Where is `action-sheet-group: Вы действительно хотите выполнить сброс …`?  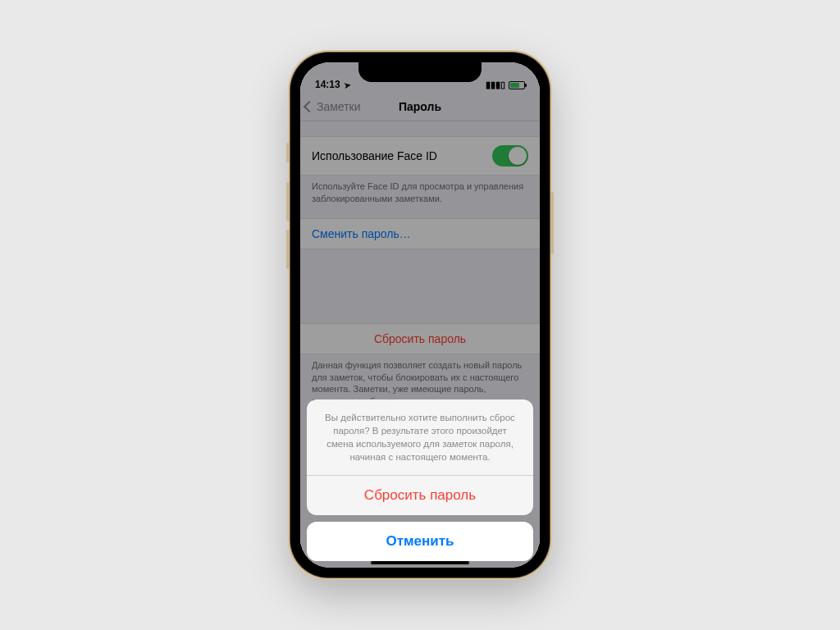 action-sheet-group: Вы действительно хотите выполнить сброс … is located at coordinates (420, 458).